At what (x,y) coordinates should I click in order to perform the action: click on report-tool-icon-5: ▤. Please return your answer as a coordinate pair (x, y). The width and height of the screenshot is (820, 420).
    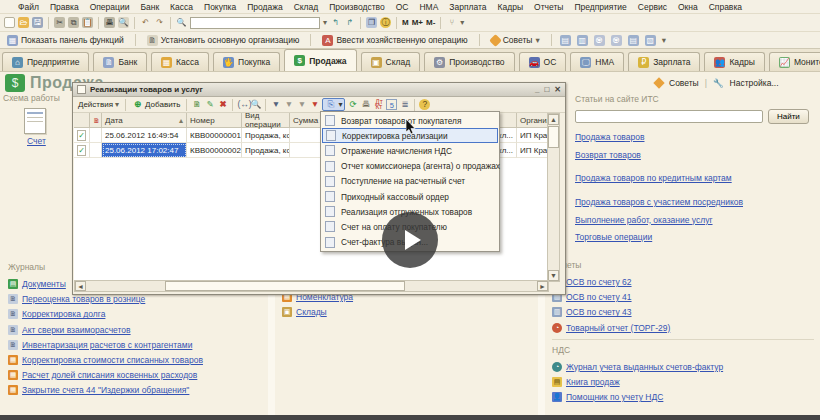
    Looking at the image, I should click on (634, 40).